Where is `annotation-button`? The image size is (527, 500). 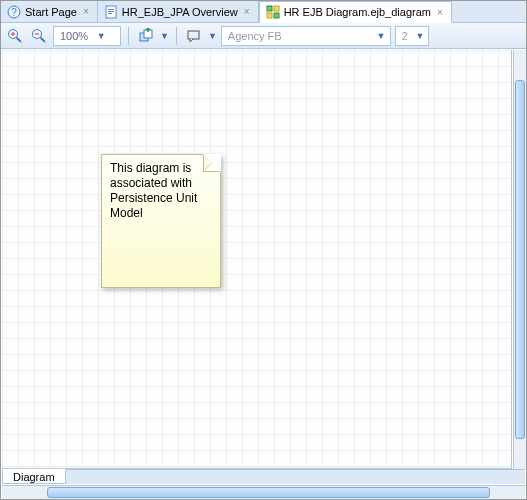 annotation-button is located at coordinates (194, 36).